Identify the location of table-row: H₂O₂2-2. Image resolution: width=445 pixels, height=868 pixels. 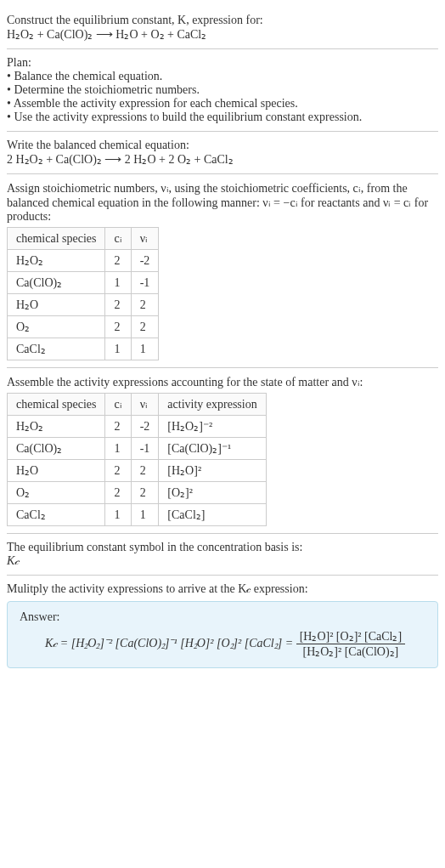
(83, 261).